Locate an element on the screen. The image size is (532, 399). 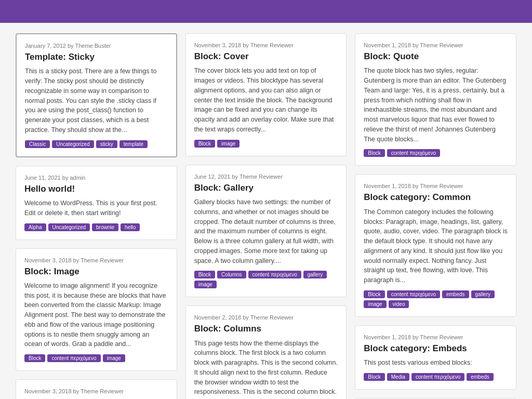
card-block-category-embeds: November 1, 2018 by Theme ReviewerBlock … is located at coordinates (435, 357).